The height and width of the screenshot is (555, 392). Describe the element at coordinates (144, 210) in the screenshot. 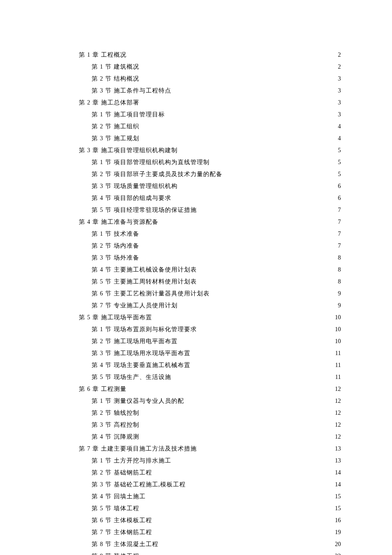

I see `toc-entry-label: 第 5 节 项目经理常驻现场的保证措施` at that location.